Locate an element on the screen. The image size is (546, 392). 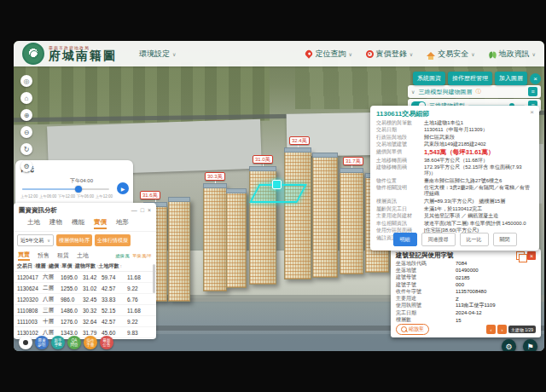
table-row: 1120417 六層 1695.0 31.42 59.74 11.68 is located at coordinates (85, 278).